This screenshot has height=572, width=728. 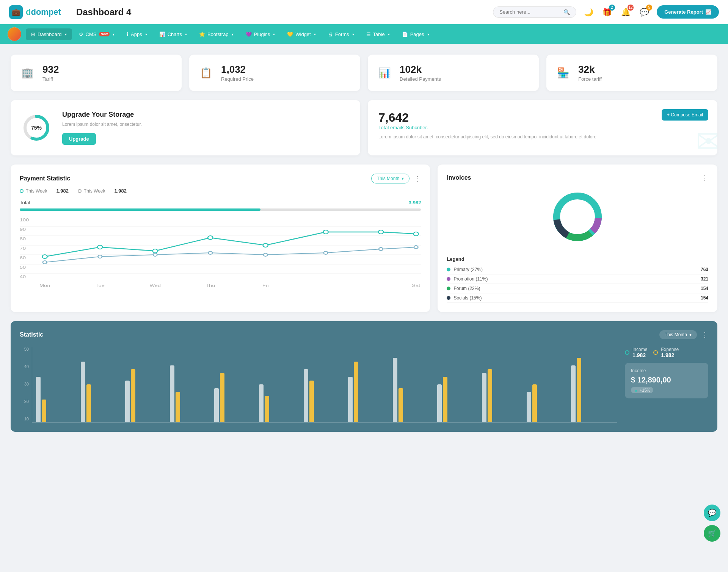 I want to click on logo: 💼 ddompet, so click(x=35, y=12).